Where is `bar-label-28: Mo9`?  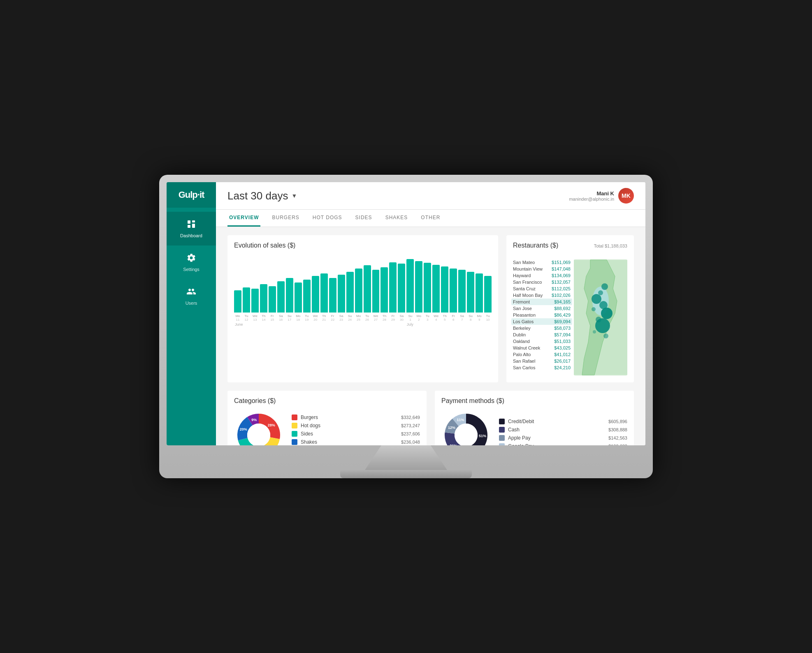 bar-label-28: Mo9 is located at coordinates (479, 318).